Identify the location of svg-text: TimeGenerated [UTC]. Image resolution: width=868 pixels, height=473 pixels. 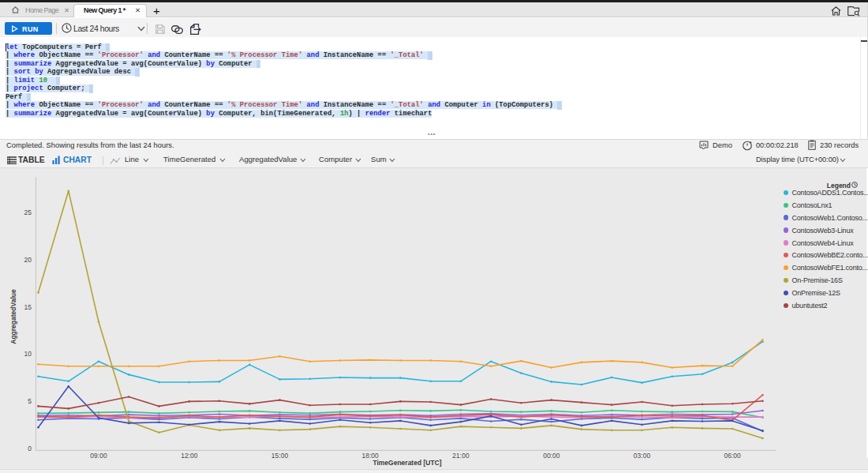
(407, 463).